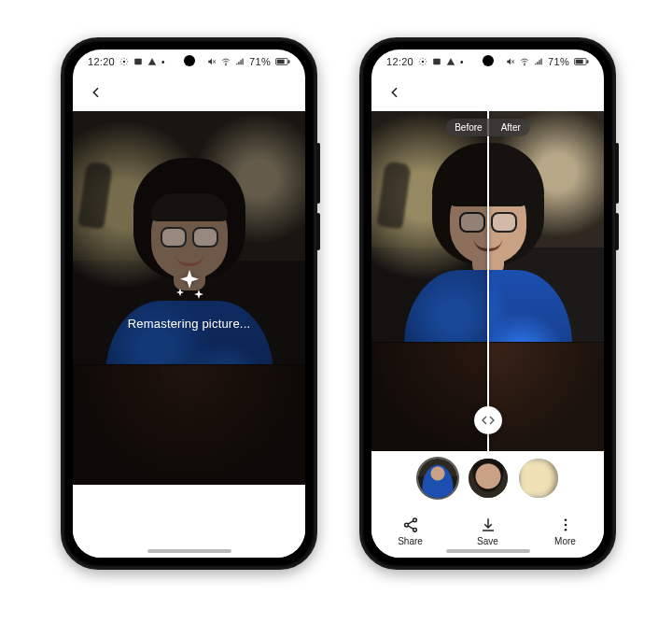 This screenshot has height=637, width=672. Describe the element at coordinates (438, 478) in the screenshot. I see `thumbnail-full-photo` at that location.